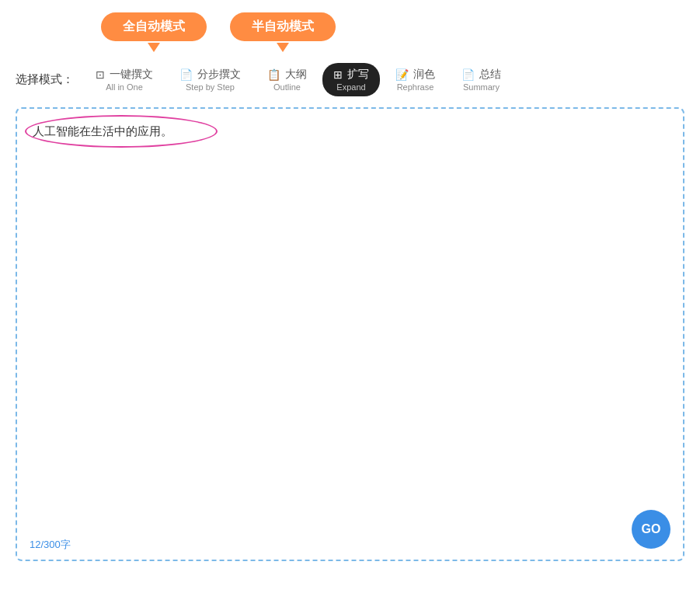 The width and height of the screenshot is (700, 593). I want to click on step-by-step-icon: 📄, so click(186, 75).